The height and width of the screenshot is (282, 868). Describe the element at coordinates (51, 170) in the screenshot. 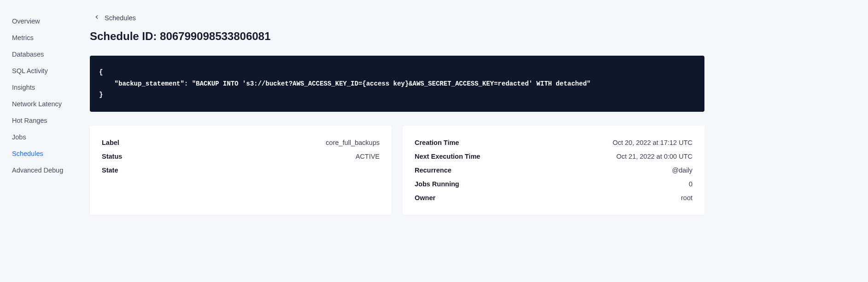

I see `sidebar-item-advanced-debug: Advanced Debug` at that location.